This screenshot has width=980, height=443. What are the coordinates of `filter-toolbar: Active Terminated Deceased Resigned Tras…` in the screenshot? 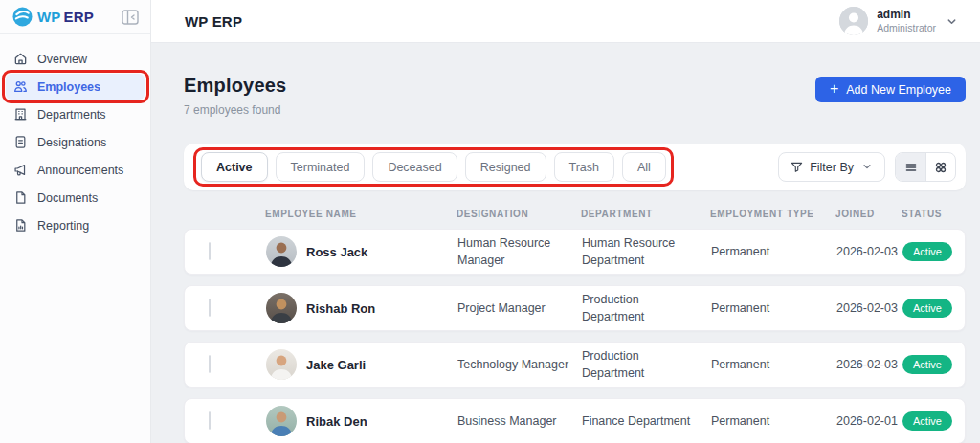 It's located at (574, 166).